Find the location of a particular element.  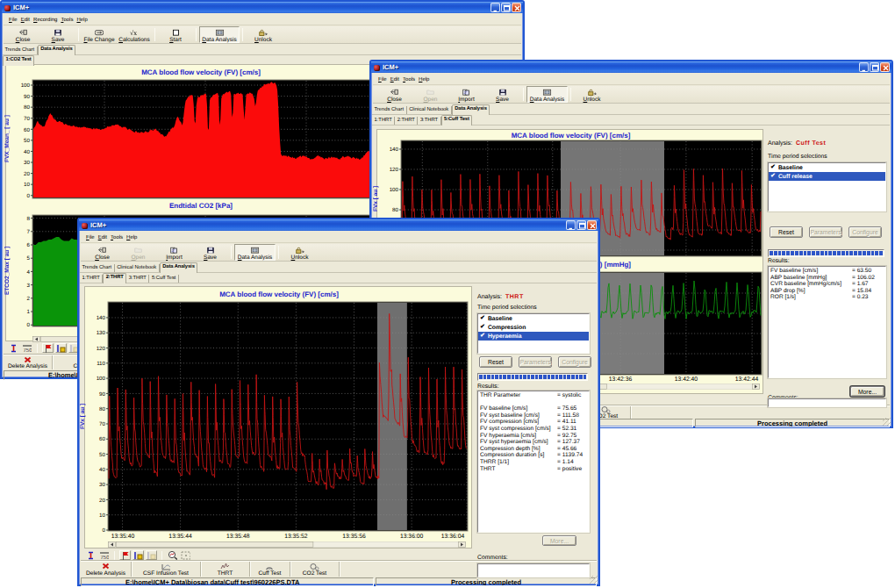

subtab-1-co2-test: 1:CO2 Test is located at coordinates (18, 61).